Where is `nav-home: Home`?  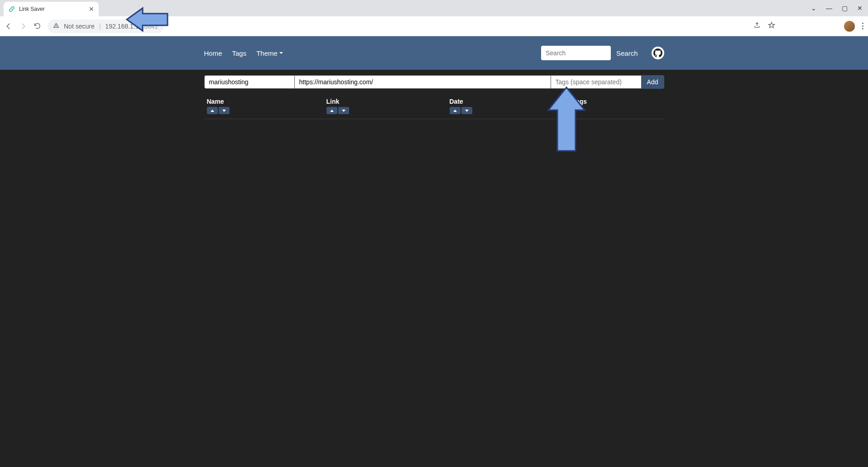
nav-home: Home is located at coordinates (213, 53).